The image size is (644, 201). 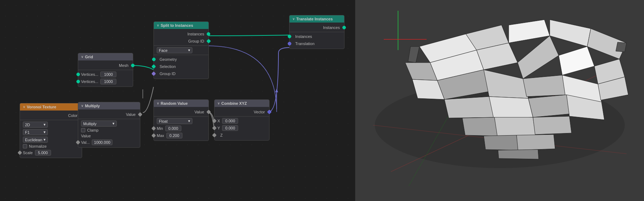 What do you see at coordinates (109, 124) in the screenshot?
I see `multiply-op-row: Multiply ▾` at bounding box center [109, 124].